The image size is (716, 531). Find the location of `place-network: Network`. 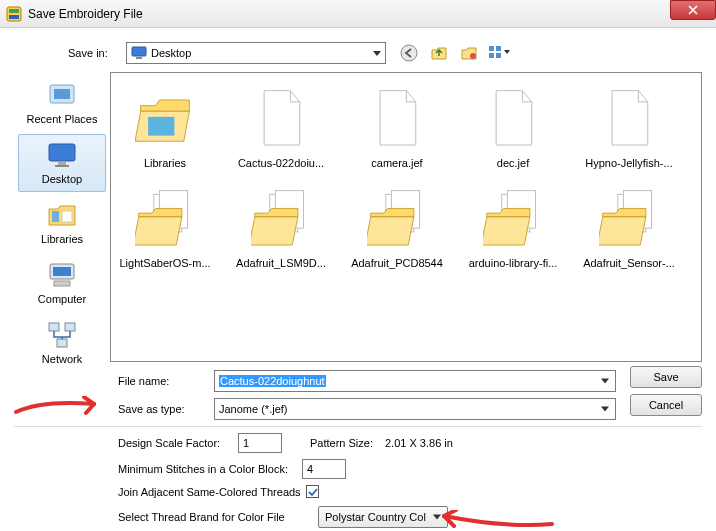

place-network: Network is located at coordinates (62, 343).